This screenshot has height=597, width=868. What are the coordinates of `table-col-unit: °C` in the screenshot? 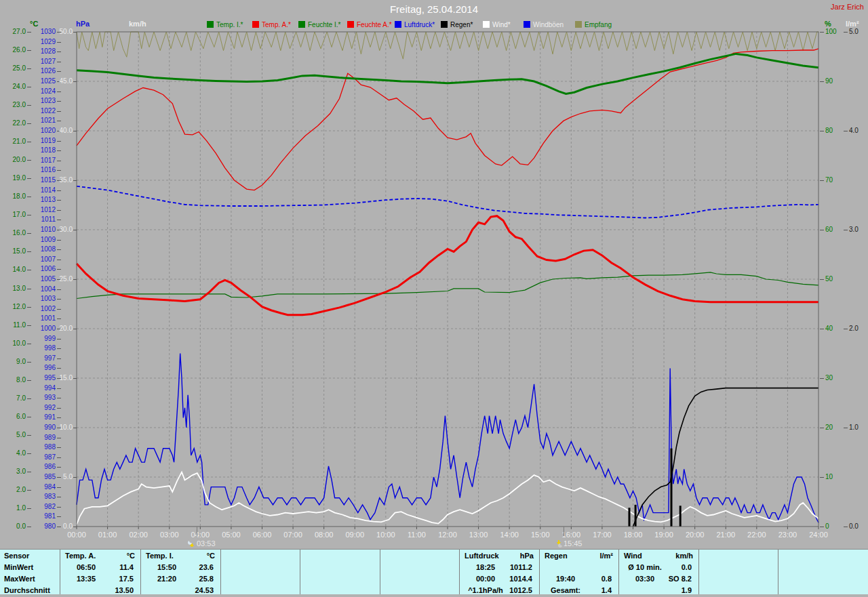 It's located at (118, 556).